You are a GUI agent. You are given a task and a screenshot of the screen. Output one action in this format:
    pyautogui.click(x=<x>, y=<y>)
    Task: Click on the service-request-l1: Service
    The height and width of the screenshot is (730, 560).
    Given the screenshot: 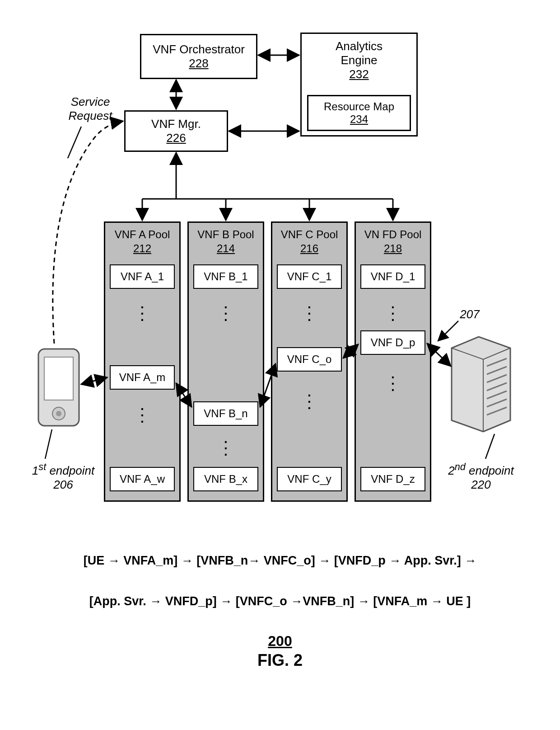 What is the action you would take?
    pyautogui.click(x=90, y=102)
    